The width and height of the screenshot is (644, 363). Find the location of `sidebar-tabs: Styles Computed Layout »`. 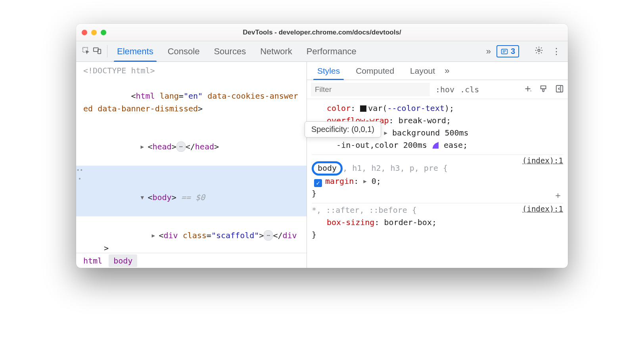

sidebar-tabs: Styles Computed Layout » is located at coordinates (437, 71).